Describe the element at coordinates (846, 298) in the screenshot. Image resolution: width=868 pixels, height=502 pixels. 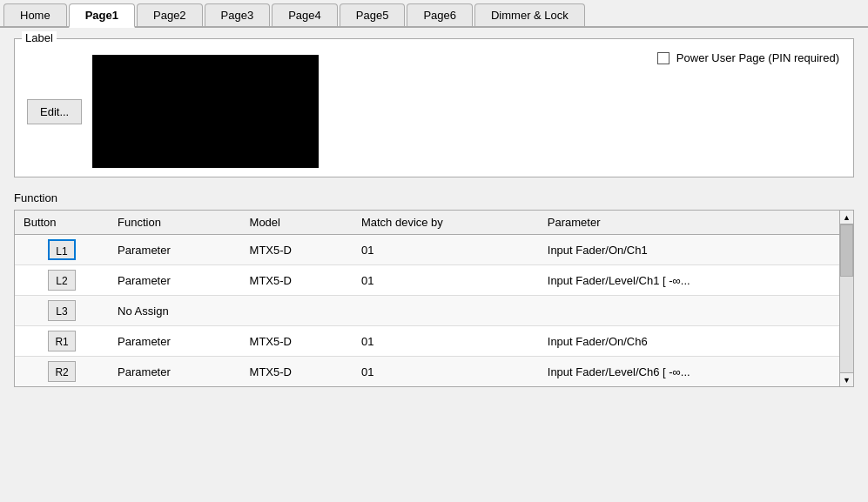
I see `scrollbar: ▲ ▼` at that location.